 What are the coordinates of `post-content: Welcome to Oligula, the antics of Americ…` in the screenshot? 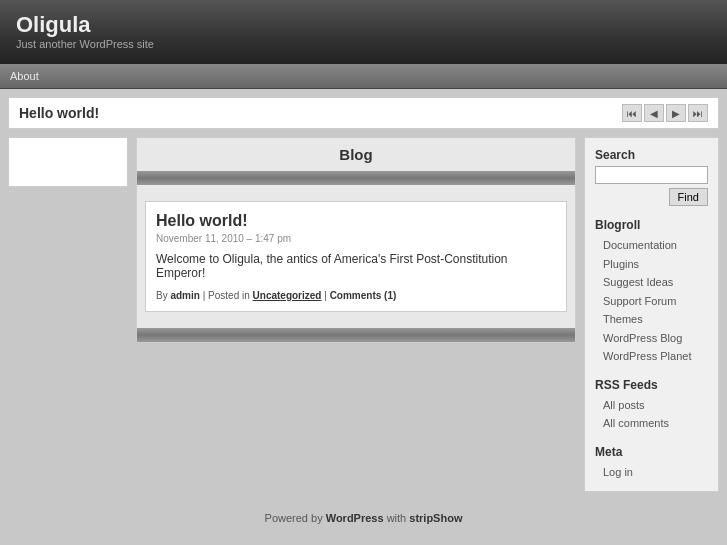 It's located at (356, 266).